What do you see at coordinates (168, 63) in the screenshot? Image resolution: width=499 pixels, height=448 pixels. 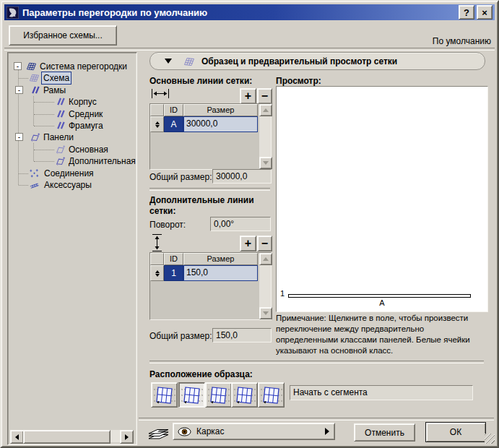 I see `collapse-arrow-icon` at bounding box center [168, 63].